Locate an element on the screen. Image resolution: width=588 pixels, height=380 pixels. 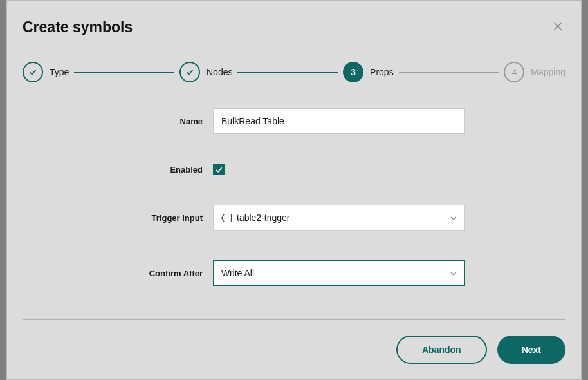
name-input is located at coordinates (339, 121).